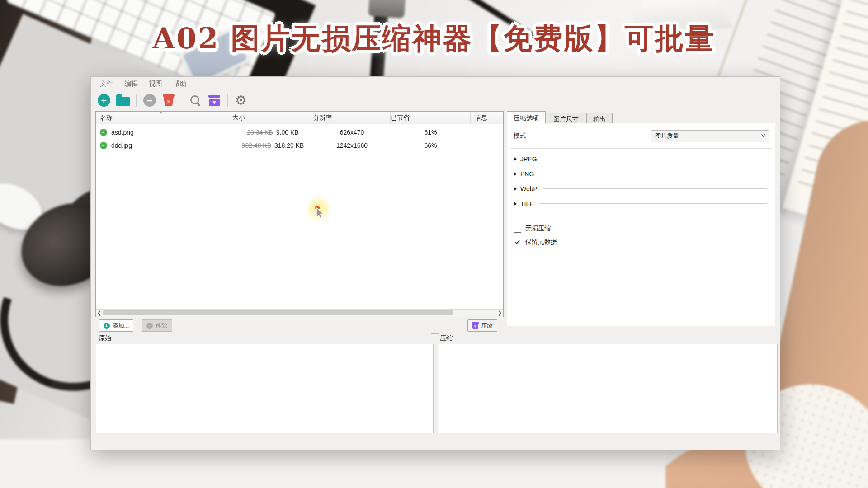  What do you see at coordinates (566, 118) in the screenshot?
I see `tab-image-size: 图片尺寸` at bounding box center [566, 118].